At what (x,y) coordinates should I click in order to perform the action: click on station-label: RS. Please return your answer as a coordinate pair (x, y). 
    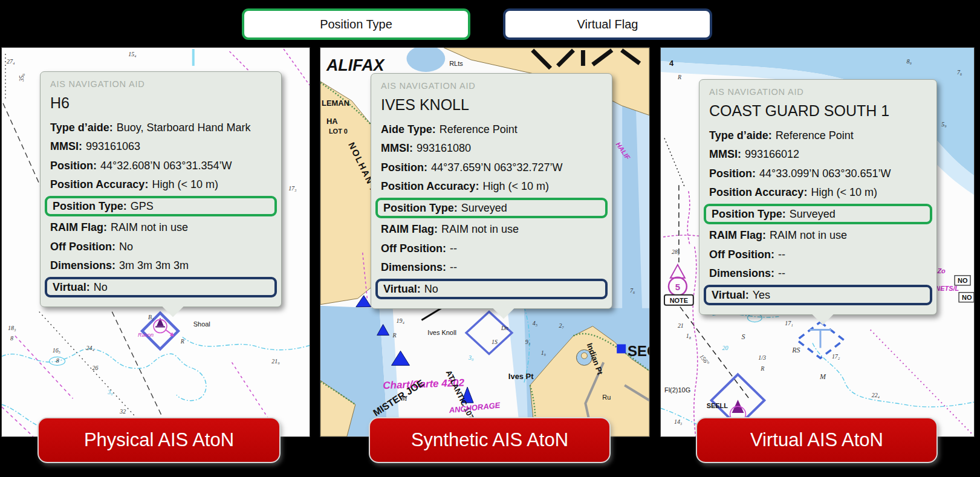
    Looking at the image, I should click on (796, 350).